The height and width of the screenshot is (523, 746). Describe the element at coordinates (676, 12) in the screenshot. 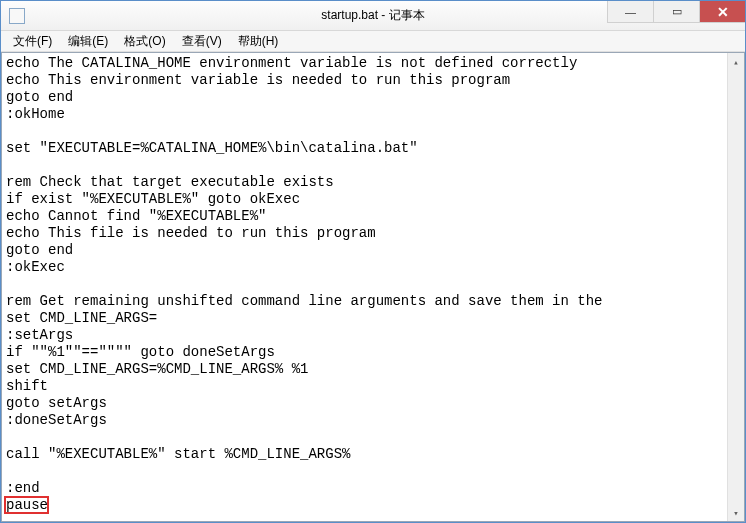

I see `window-controls: — ▭ ✕` at that location.